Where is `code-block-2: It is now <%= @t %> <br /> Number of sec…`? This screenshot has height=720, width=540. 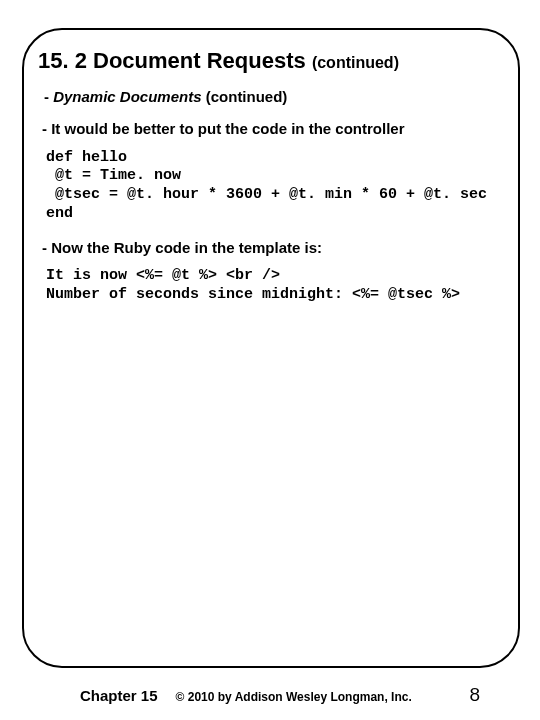 code-block-2: It is now <%= @t %> <br /> Number of sec… is located at coordinates (276, 286).